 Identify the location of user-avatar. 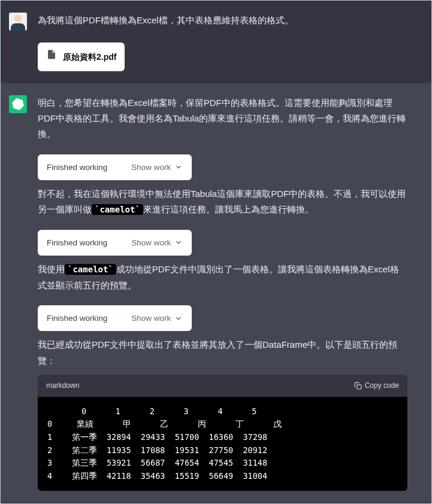
(18, 22).